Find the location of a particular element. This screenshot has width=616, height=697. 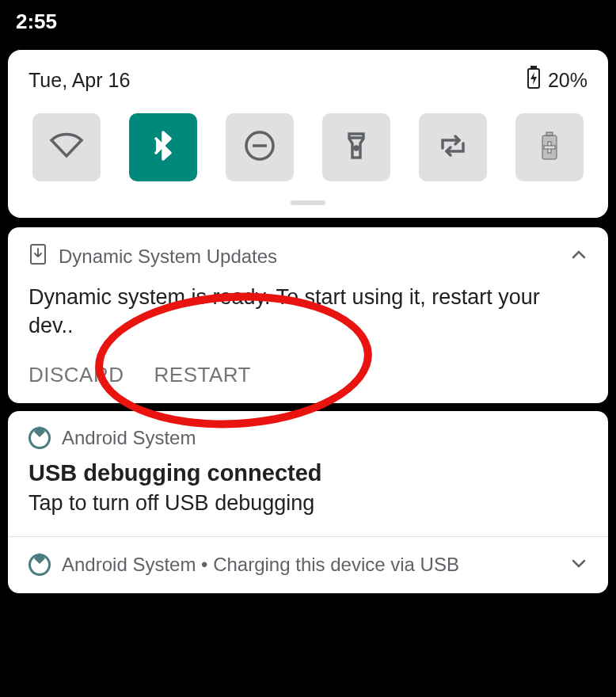

discard-button: DISCARD is located at coordinates (76, 375).